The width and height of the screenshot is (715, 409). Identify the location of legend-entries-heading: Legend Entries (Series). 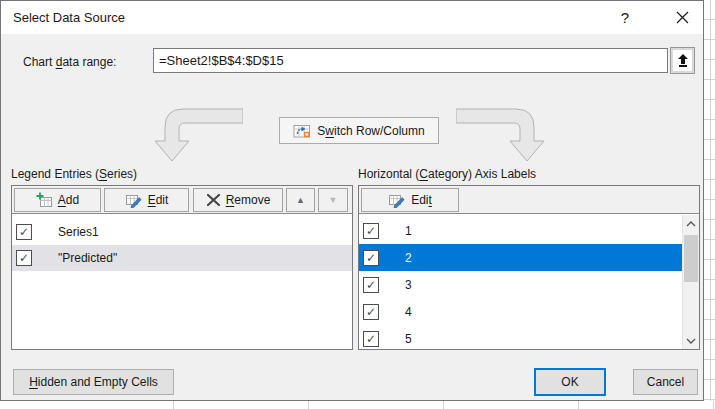
(74, 174).